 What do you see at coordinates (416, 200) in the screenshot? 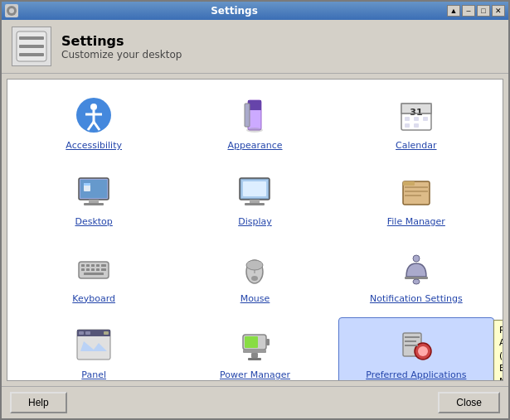
I see `grid-item-file-manager: File Manager` at bounding box center [416, 200].